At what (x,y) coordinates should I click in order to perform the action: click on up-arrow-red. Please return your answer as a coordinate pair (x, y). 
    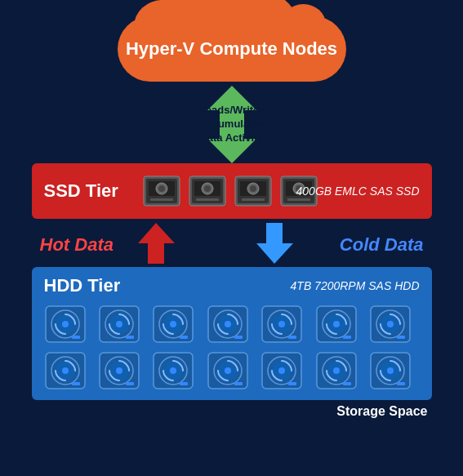
    Looking at the image, I should click on (157, 245).